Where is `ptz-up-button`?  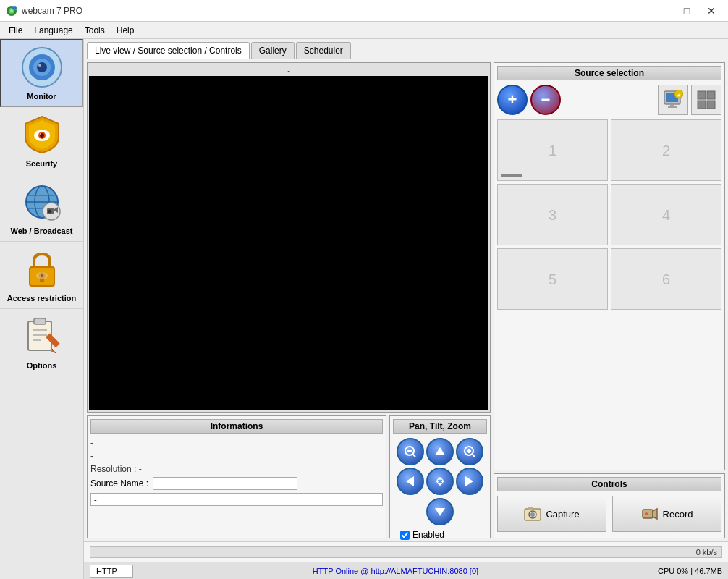
ptz-up-button is located at coordinates (440, 452).